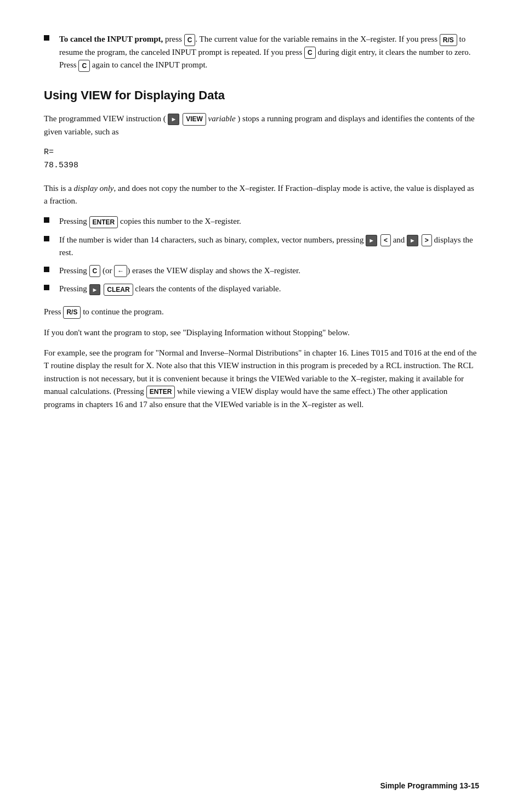  I want to click on bullet-enter: Pressing ENTER copies this number to the…, so click(262, 222).